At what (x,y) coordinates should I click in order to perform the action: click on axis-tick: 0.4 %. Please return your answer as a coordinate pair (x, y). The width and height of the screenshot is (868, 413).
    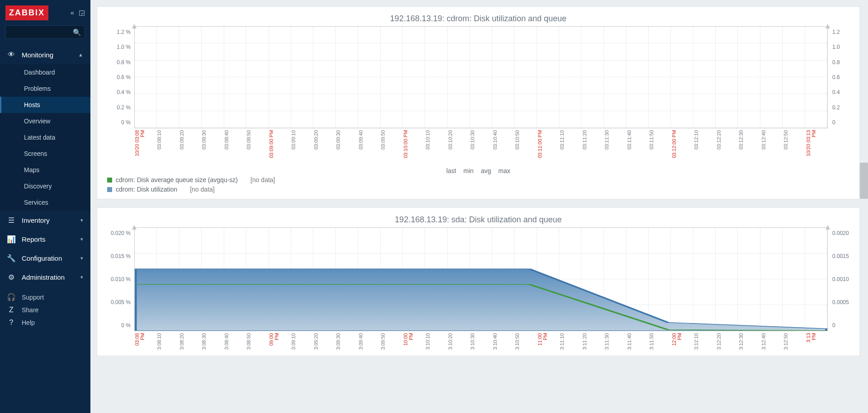
    Looking at the image, I should click on (116, 92).